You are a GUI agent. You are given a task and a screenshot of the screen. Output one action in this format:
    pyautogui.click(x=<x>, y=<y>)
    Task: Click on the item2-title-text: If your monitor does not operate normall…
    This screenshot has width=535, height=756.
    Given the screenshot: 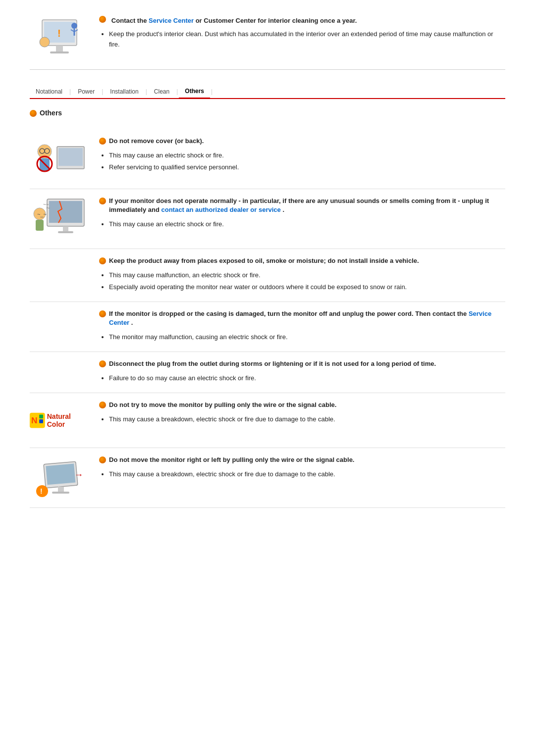 What is the action you would take?
    pyautogui.click(x=307, y=205)
    